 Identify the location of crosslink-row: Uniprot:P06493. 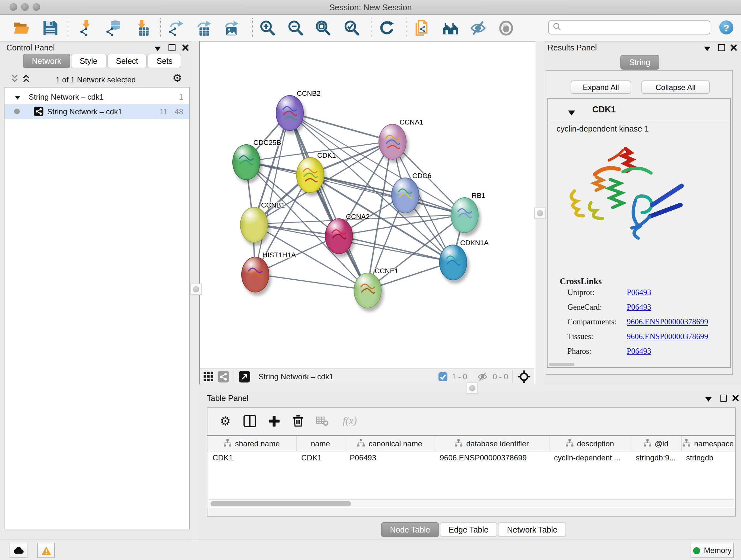
(609, 293).